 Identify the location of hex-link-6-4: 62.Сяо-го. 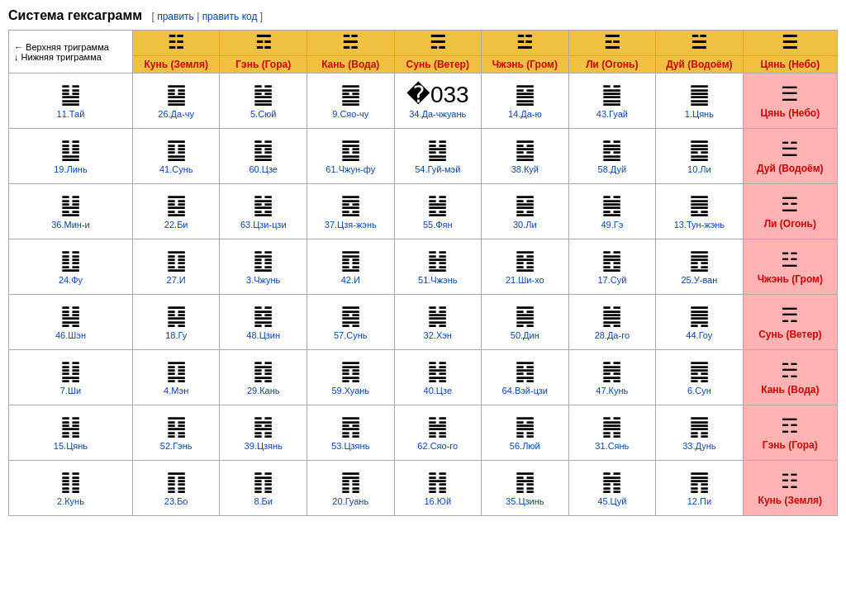
(438, 446).